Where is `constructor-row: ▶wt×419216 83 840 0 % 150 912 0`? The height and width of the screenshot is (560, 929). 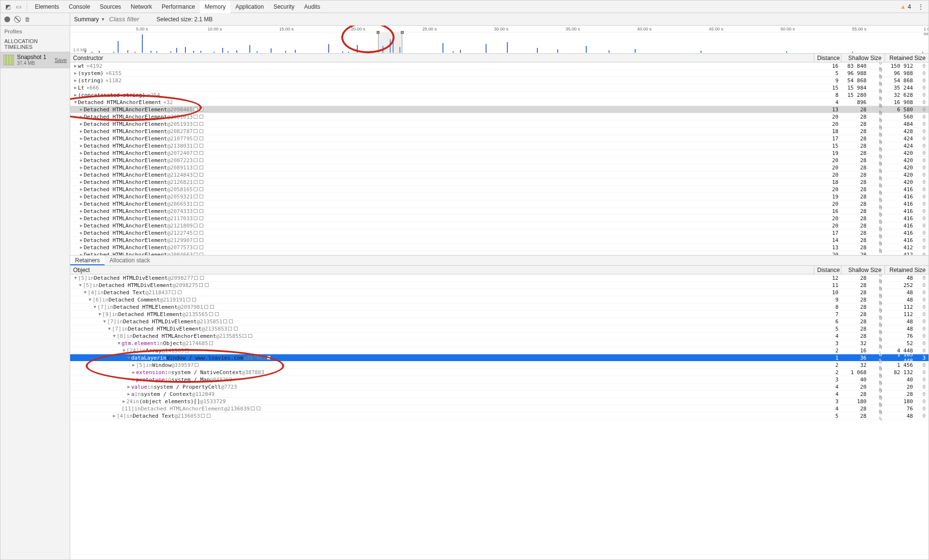
constructor-row: ▶wt×419216 83 840 0 % 150 912 0 is located at coordinates (500, 66).